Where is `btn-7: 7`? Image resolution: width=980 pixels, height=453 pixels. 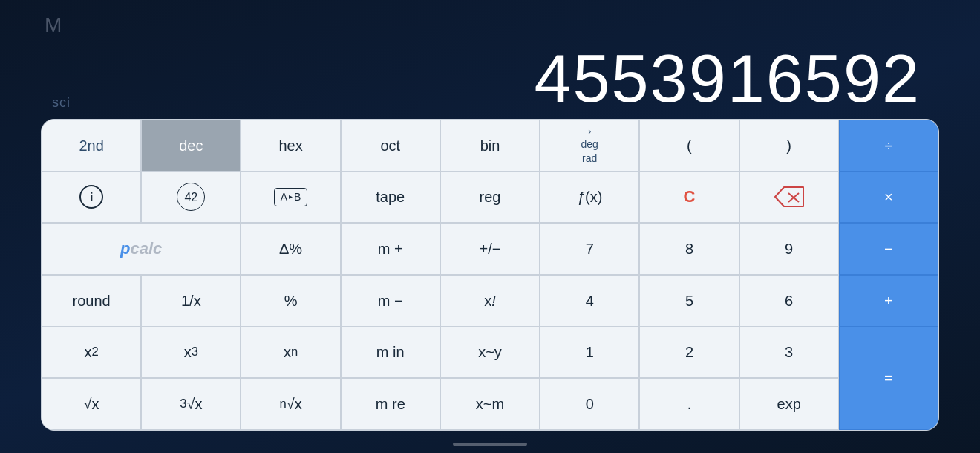 btn-7: 7 is located at coordinates (589, 249).